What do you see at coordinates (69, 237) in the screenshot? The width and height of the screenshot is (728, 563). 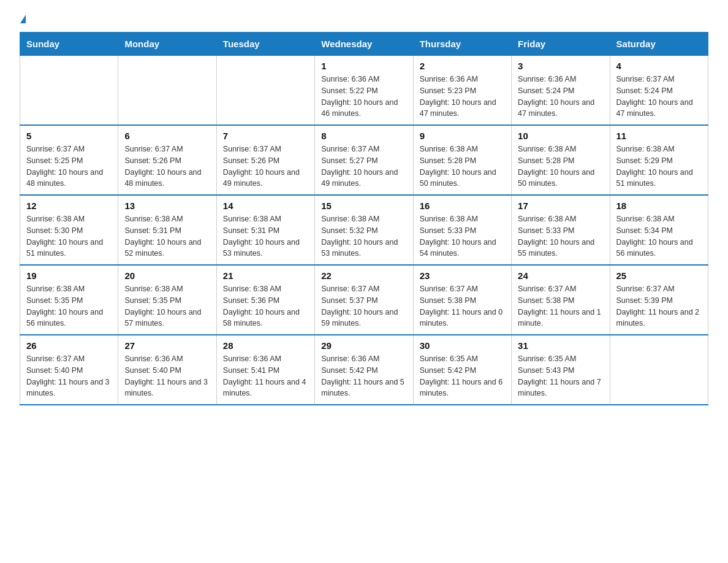 I see `day-info: Sunrise: 6:38 AMSunset: 5:30 PMDaylight:…` at bounding box center [69, 237].